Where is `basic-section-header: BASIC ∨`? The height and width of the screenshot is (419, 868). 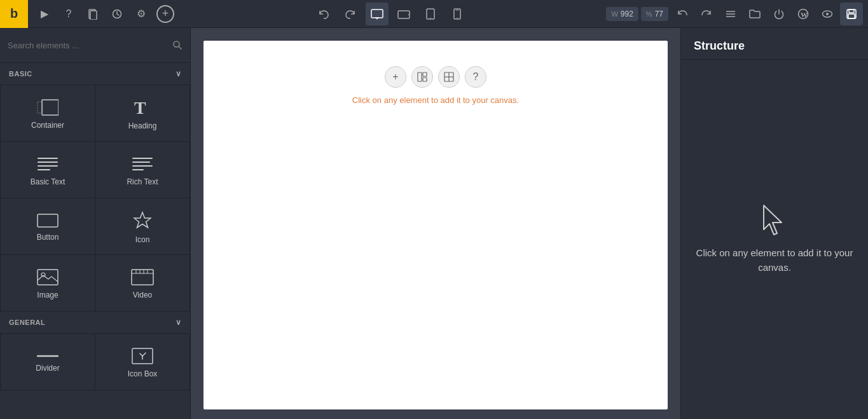
basic-section-header: BASIC ∨ is located at coordinates (95, 74).